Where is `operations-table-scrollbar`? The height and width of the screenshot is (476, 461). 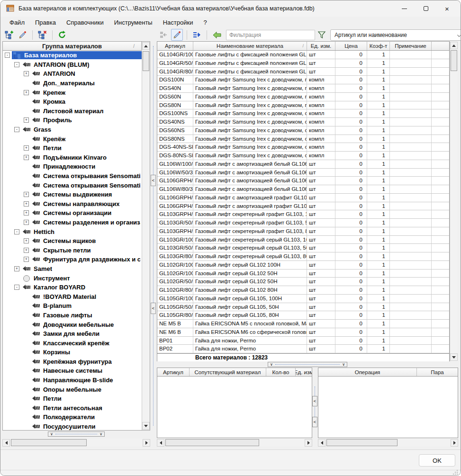
operations-table-scrollbar is located at coordinates (388, 442).